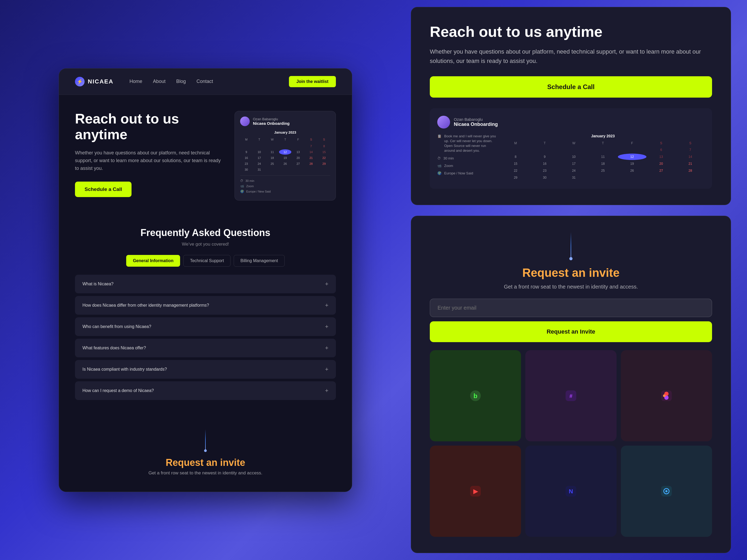  Describe the element at coordinates (667, 396) in the screenshot. I see `app-icon-figma` at that location.